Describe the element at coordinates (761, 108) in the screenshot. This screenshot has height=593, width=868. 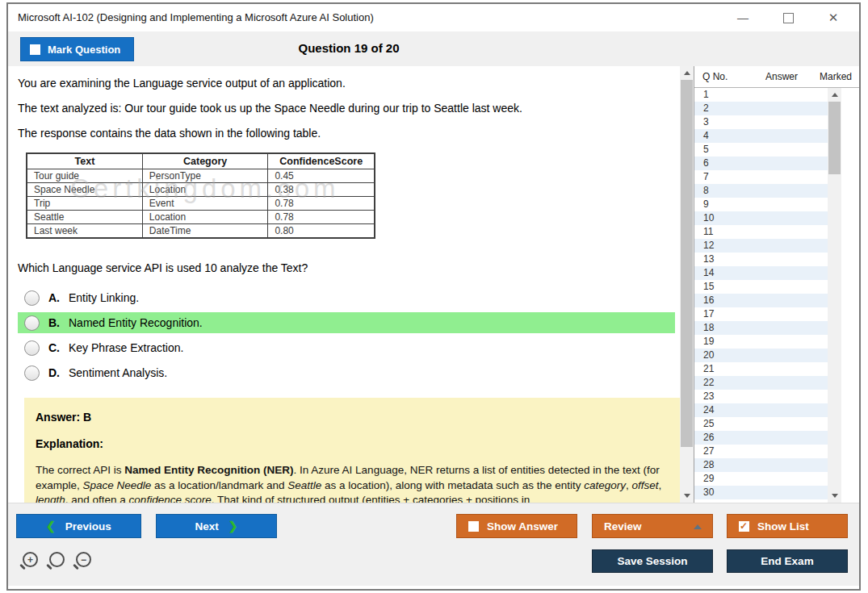
I see `question-list-row: 2` at that location.